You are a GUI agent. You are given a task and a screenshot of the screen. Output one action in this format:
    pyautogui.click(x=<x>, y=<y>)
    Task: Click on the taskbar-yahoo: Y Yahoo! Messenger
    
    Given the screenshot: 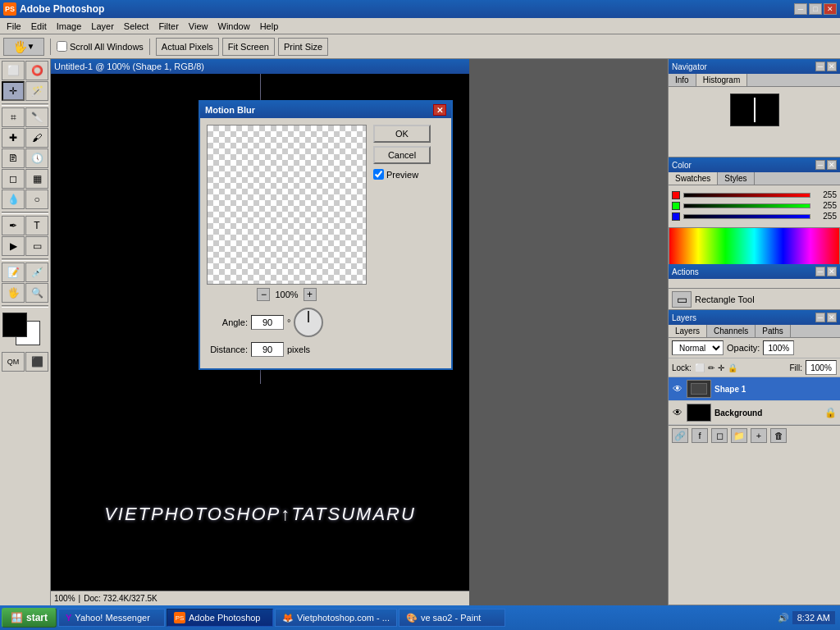 What is the action you would take?
    pyautogui.click(x=112, y=618)
    